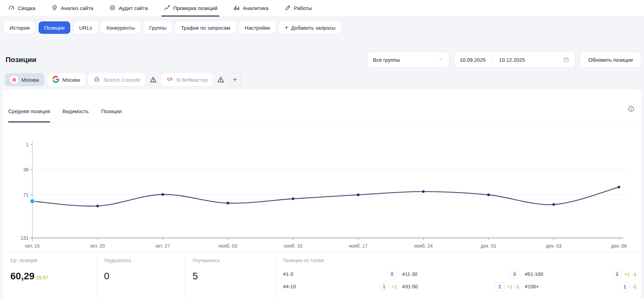 This screenshot has width=644, height=299. Describe the element at coordinates (554, 246) in the screenshot. I see `svg-text: дек. 03` at that location.